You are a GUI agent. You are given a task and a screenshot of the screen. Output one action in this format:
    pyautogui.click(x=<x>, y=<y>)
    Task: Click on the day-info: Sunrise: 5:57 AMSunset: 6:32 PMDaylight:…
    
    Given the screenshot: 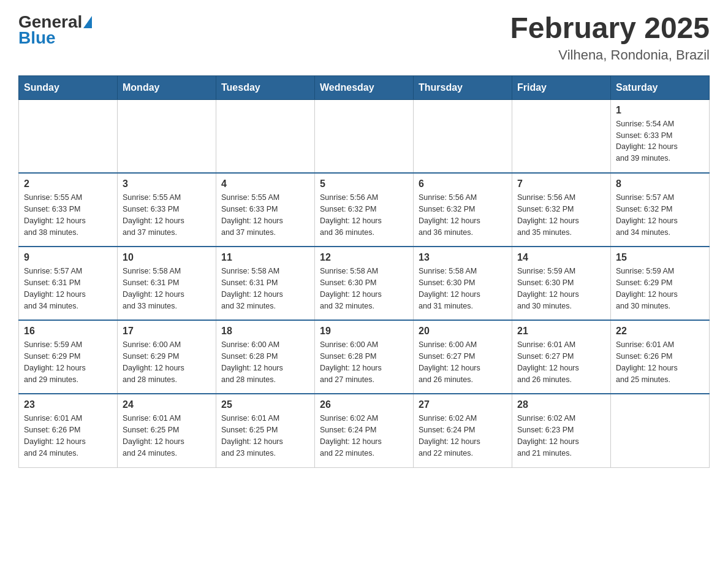 What is the action you would take?
    pyautogui.click(x=660, y=215)
    